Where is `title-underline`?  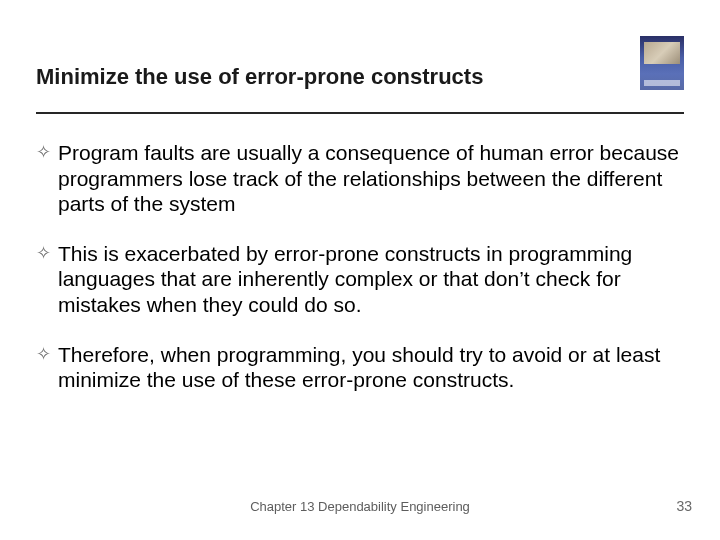 title-underline is located at coordinates (360, 113).